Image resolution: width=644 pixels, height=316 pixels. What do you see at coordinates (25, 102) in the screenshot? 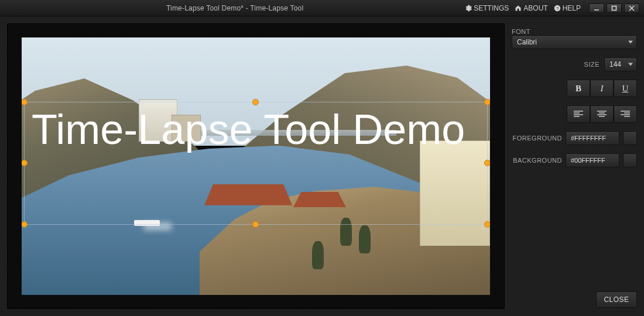
I see `resize-handle-top-left` at bounding box center [25, 102].